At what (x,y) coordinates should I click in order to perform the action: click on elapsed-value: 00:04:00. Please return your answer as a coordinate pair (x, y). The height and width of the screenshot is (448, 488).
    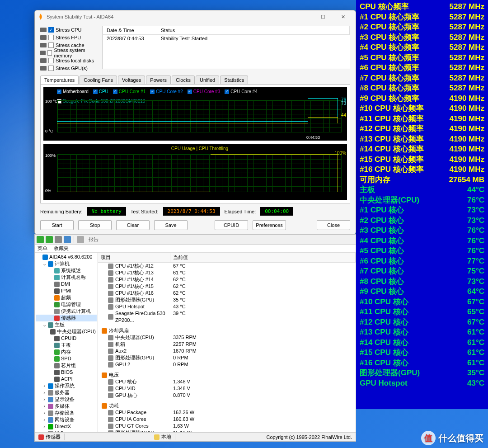
    Looking at the image, I should click on (277, 212).